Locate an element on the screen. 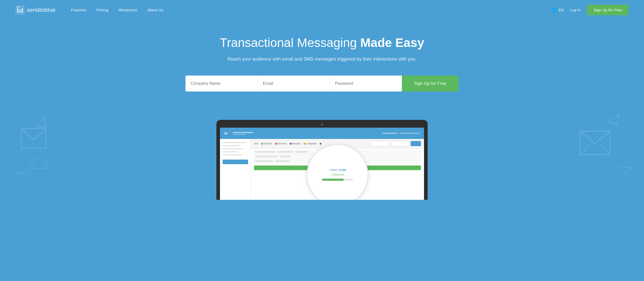 The height and width of the screenshot is (281, 644). complaint-label: Complaint is located at coordinates (312, 144).